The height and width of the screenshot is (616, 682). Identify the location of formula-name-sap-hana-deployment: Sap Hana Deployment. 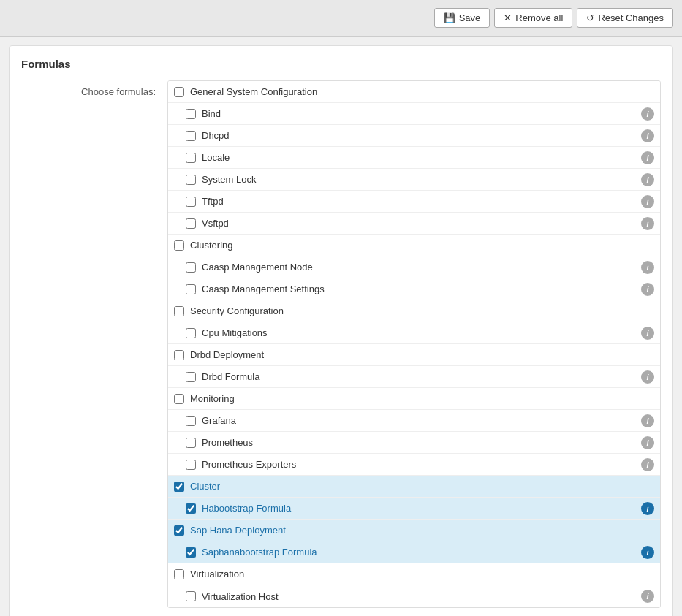
(423, 531).